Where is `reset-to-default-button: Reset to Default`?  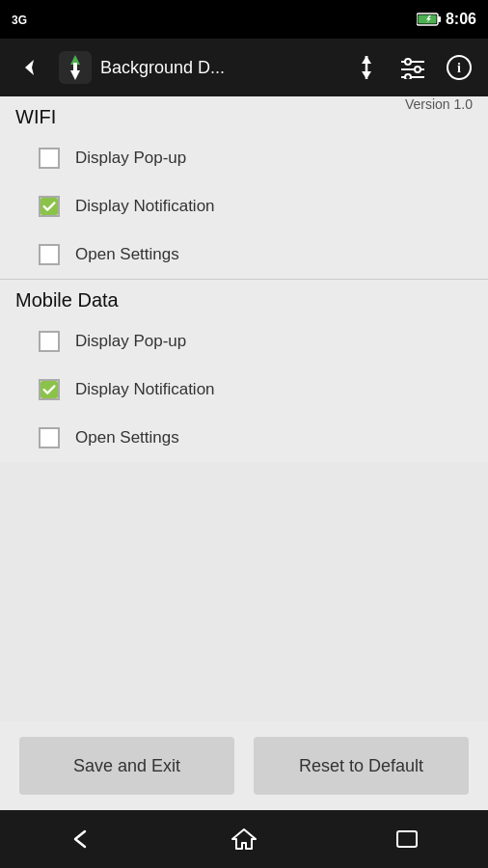
reset-to-default-button: Reset to Default is located at coordinates (361, 766).